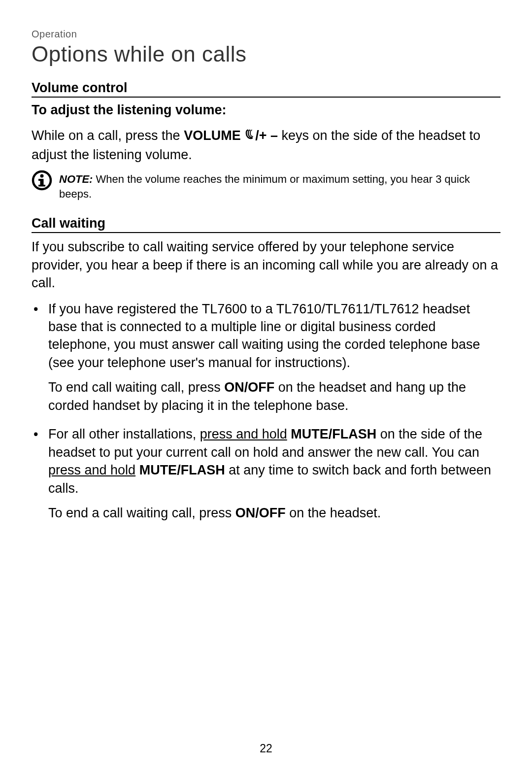 This screenshot has height=776, width=532. I want to click on breadcrumb: Operation, so click(266, 34).